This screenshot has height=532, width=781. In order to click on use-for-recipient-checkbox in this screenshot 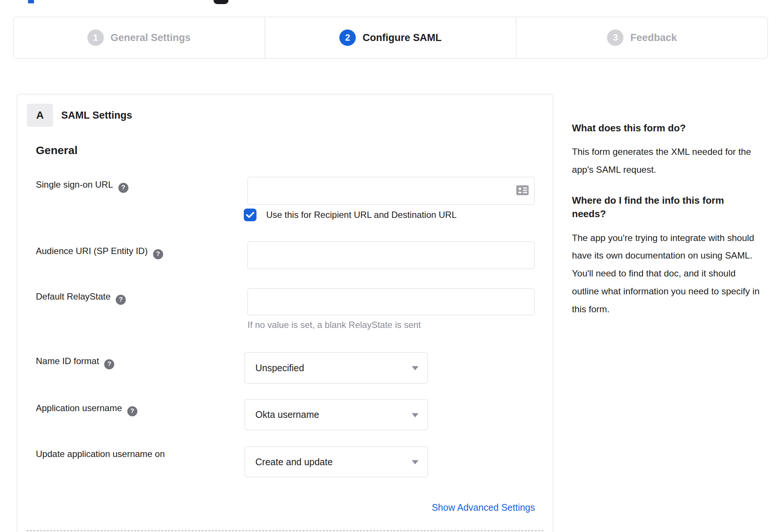, I will do `click(250, 215)`.